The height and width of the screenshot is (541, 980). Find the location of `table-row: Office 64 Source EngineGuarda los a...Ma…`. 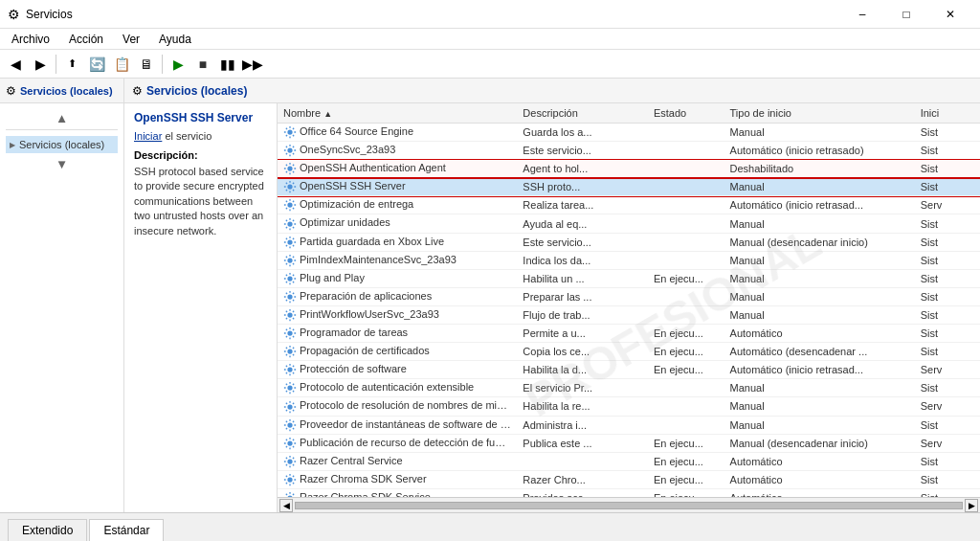

table-row: Office 64 Source EngineGuarda los a...Ma… is located at coordinates (629, 132).